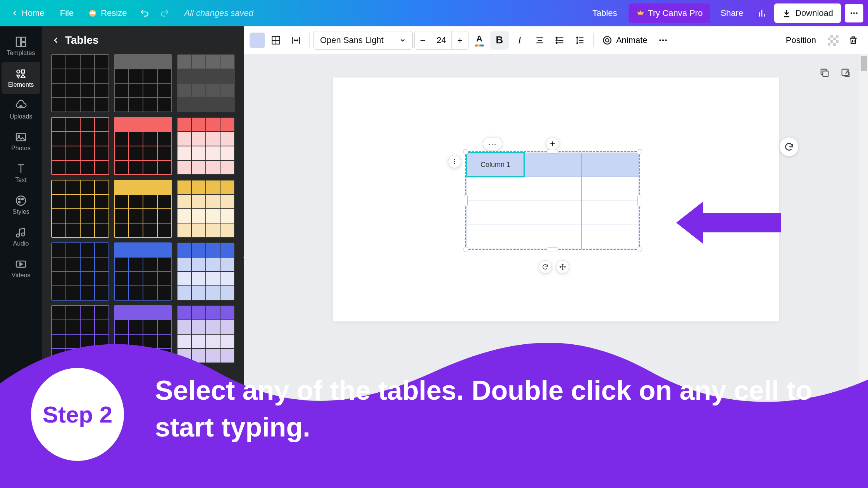 The width and height of the screenshot is (868, 488). Describe the element at coordinates (833, 40) in the screenshot. I see `transparency-button` at that location.